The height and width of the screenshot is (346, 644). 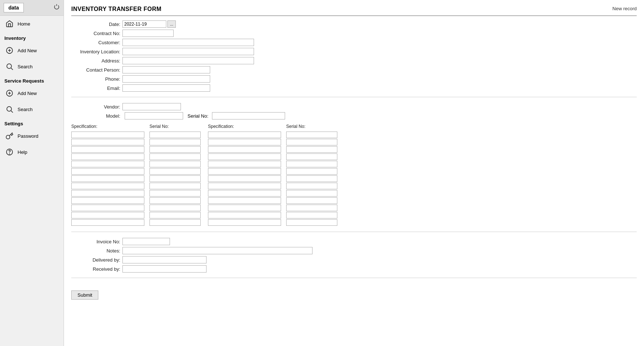 What do you see at coordinates (354, 42) in the screenshot?
I see `customer-row: Customer:` at bounding box center [354, 42].